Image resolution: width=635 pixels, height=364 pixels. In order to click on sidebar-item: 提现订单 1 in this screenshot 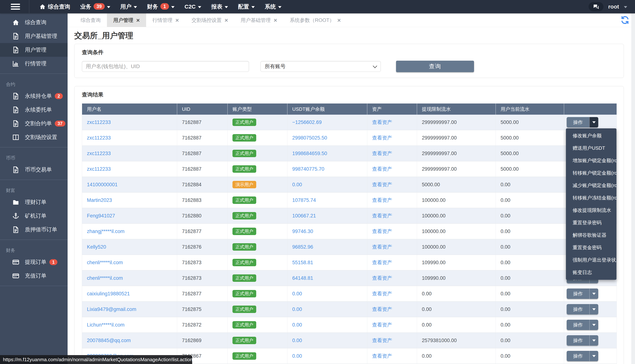, I will do `click(34, 262)`.